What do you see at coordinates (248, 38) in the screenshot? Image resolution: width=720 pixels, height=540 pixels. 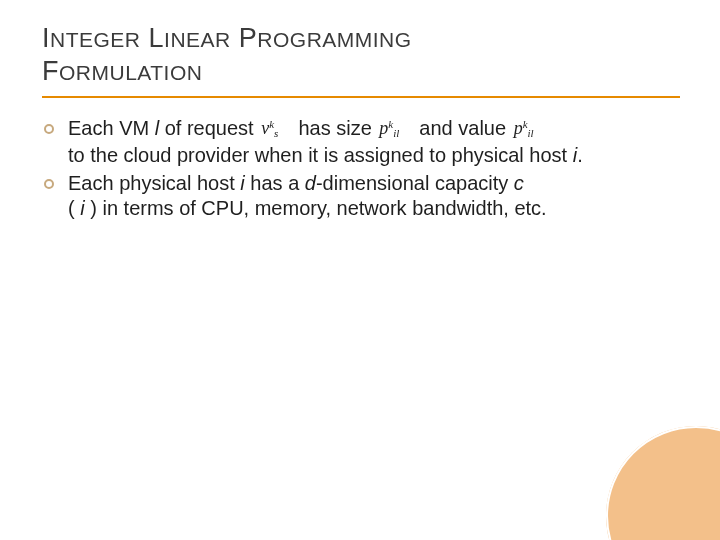 I see `title-part: P` at bounding box center [248, 38].